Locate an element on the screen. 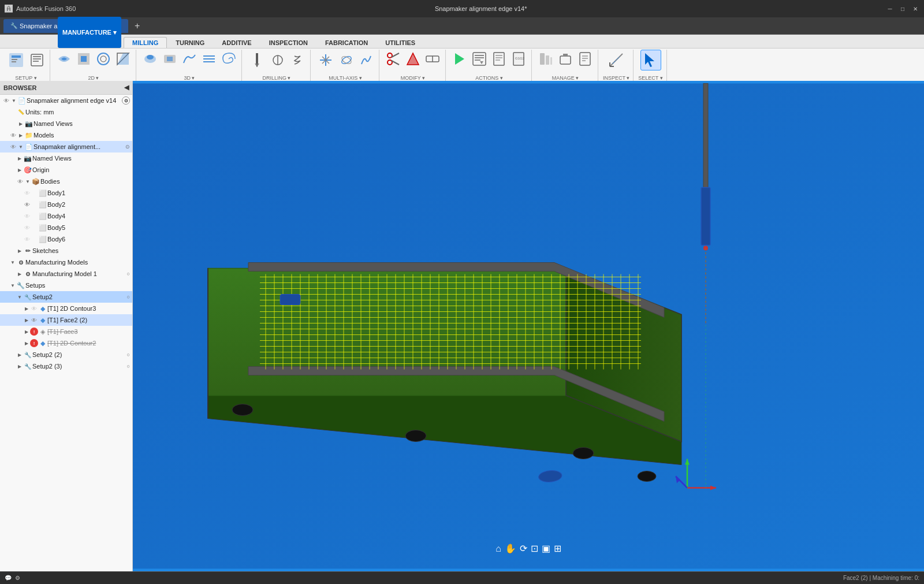 Image resolution: width=924 pixels, height=584 pixels. multiaxis3-icon is located at coordinates (366, 60).